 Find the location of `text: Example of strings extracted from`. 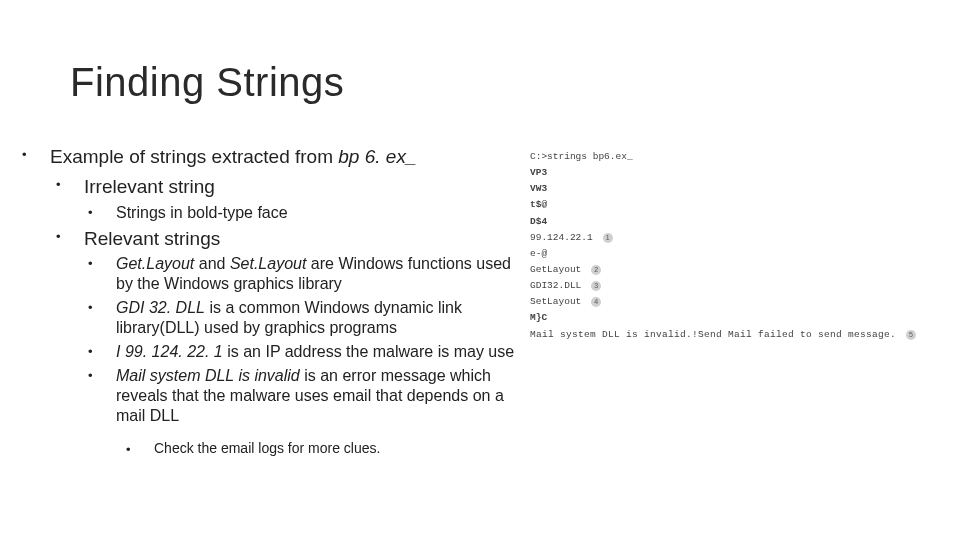

text: Example of strings extracted from is located at coordinates (194, 156).